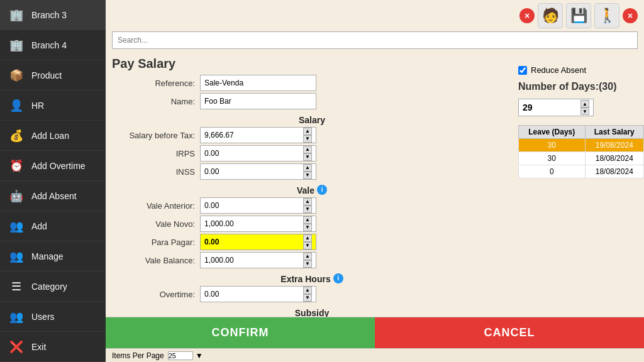 Image resolution: width=644 pixels, height=362 pixels. I want to click on vale-section-container: Vale i, so click(312, 190).